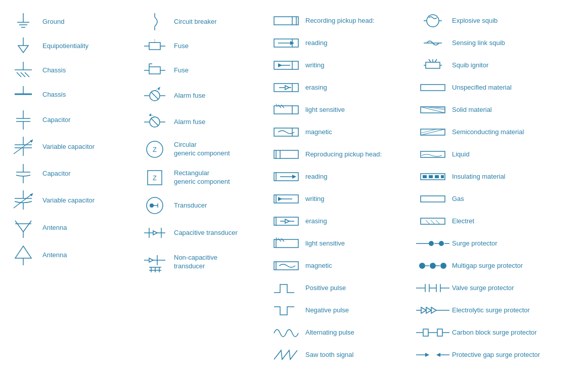 The height and width of the screenshot is (367, 588). I want to click on row-gas: Gas, so click(502, 199).